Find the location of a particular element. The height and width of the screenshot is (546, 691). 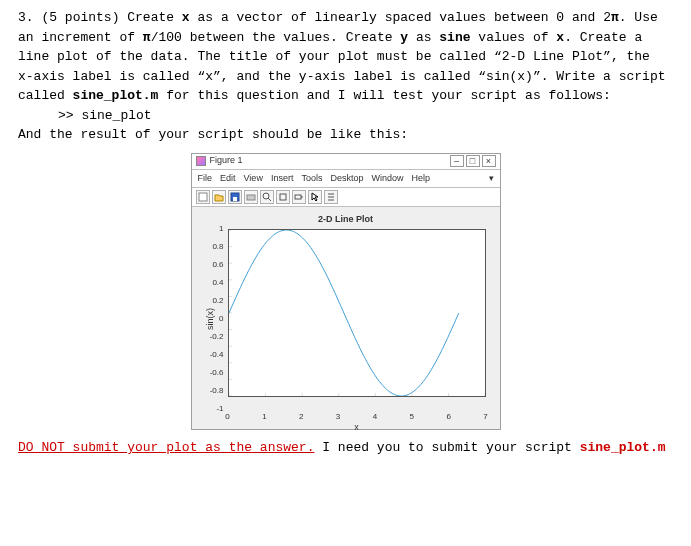

y-axis-label: sin(x) is located at coordinates (211, 319).